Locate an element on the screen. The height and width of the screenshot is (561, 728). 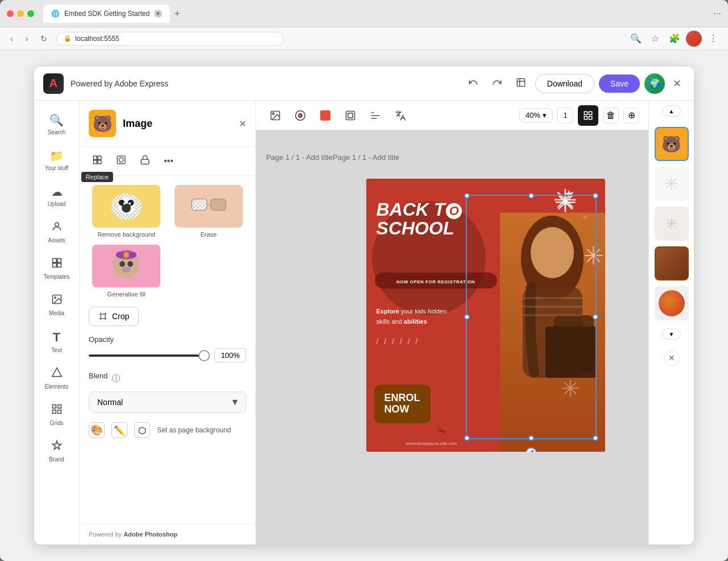
thumbnail-orange-circle is located at coordinates (672, 303).